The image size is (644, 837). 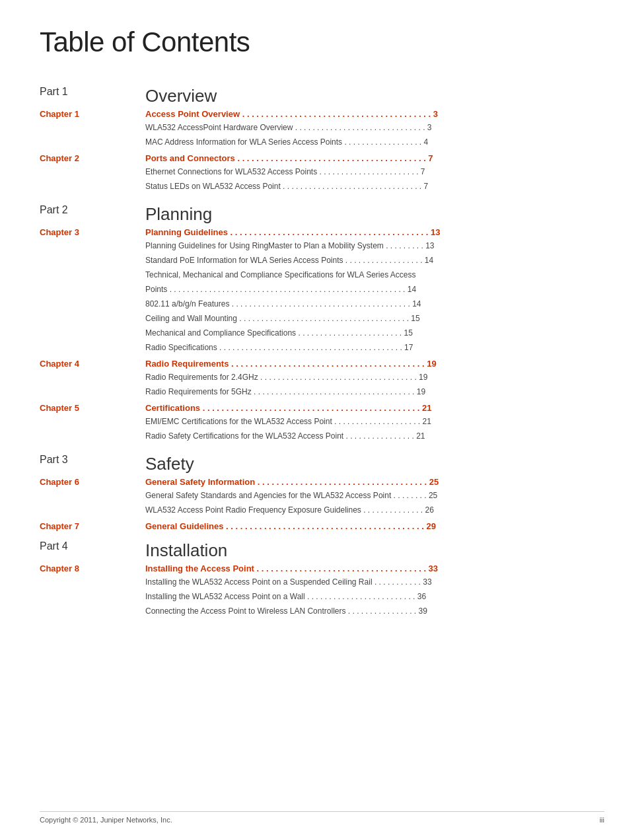 What do you see at coordinates (322, 421) in the screenshot?
I see `toc-entry-row: EMI/EMC Certifications for the WLA532 Ac…` at bounding box center [322, 421].